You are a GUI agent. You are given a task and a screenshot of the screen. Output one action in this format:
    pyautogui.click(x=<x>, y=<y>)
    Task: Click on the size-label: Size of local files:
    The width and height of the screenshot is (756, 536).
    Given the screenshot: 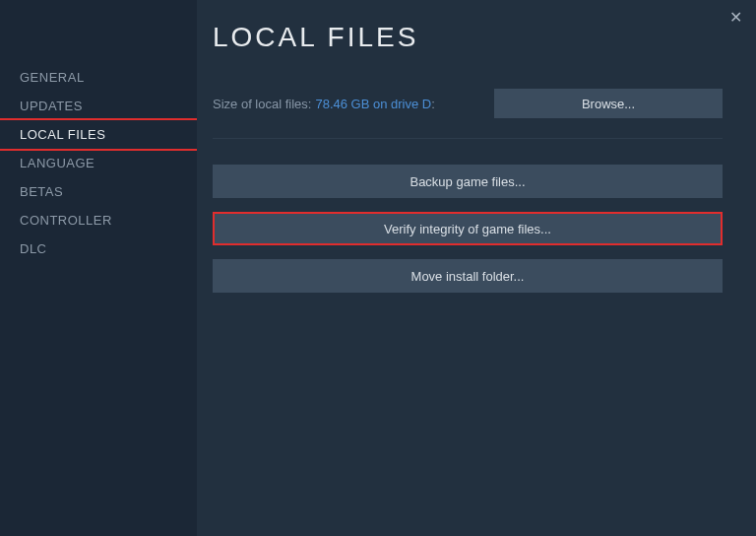 What is the action you would take?
    pyautogui.click(x=262, y=104)
    